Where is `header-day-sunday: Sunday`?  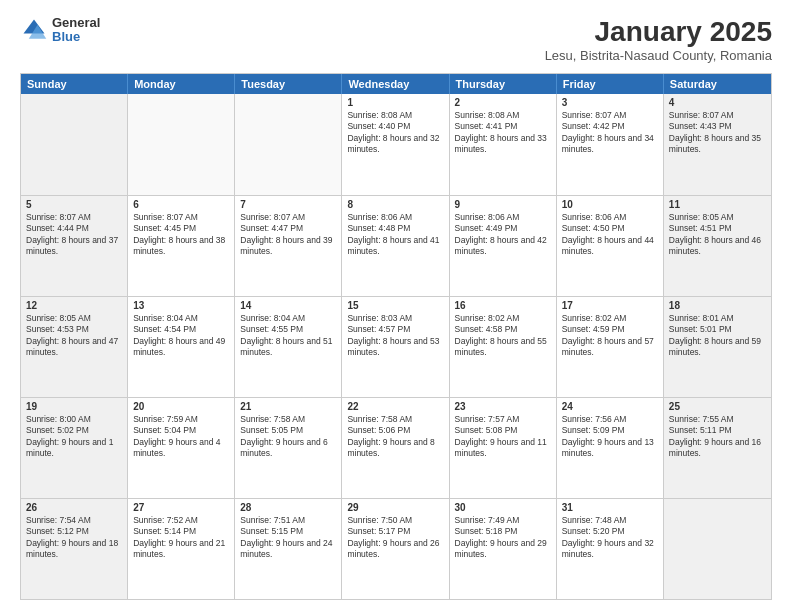 header-day-sunday: Sunday is located at coordinates (74, 84).